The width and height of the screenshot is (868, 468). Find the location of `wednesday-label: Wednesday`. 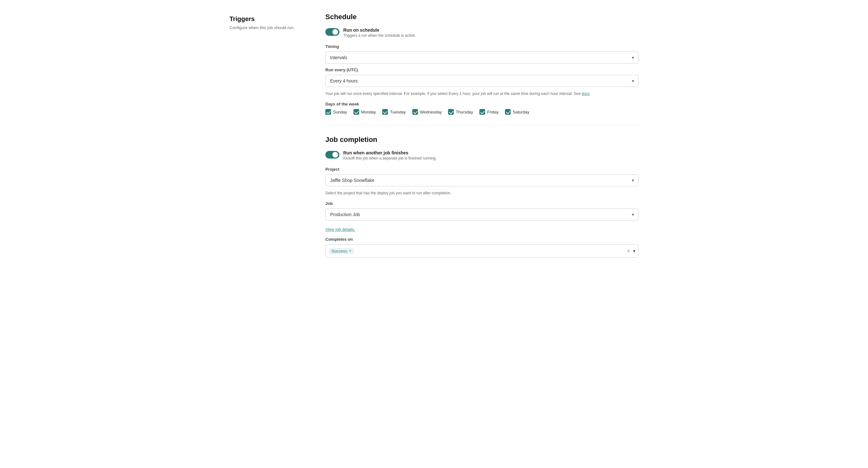

wednesday-label: Wednesday is located at coordinates (431, 112).